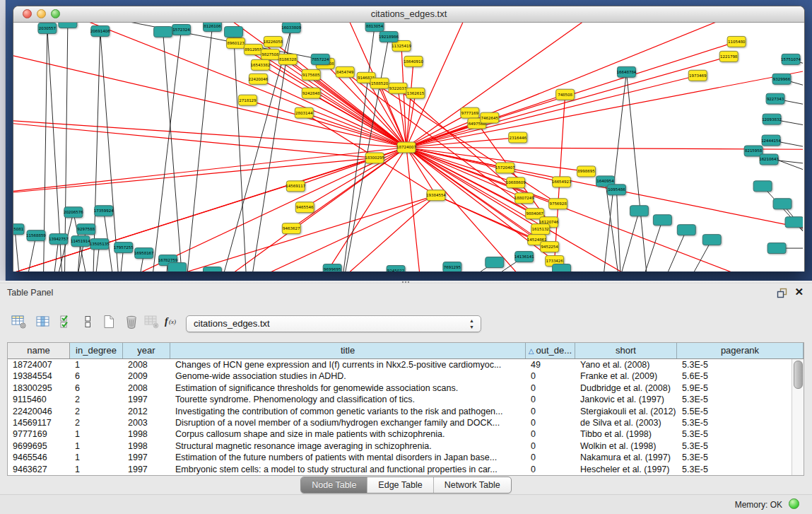 The width and height of the screenshot is (812, 514). I want to click on cell-name: 9699695, so click(39, 446).